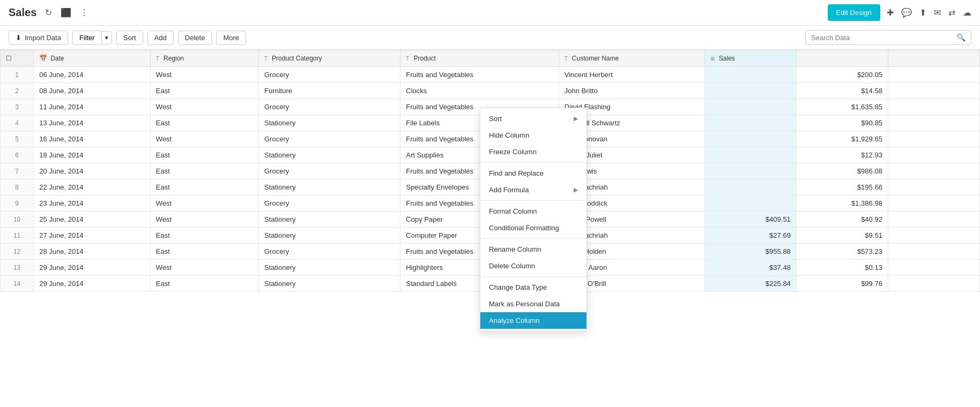 The width and height of the screenshot is (980, 407). I want to click on save-icon-btn: ⬛, so click(66, 13).